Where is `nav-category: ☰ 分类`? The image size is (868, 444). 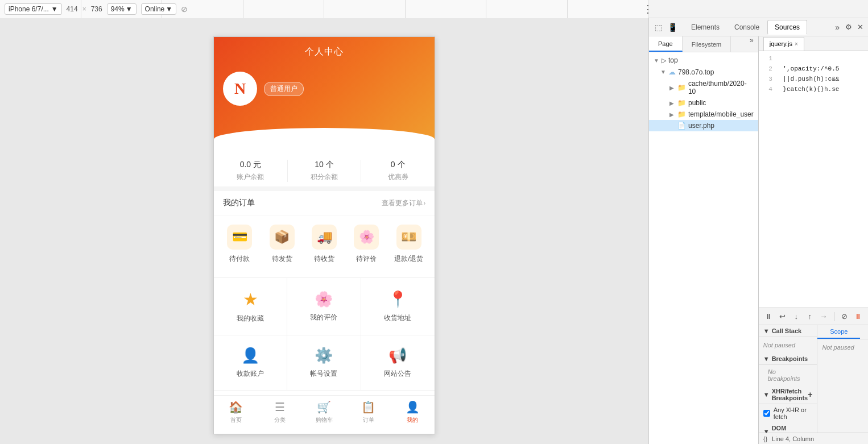 nav-category: ☰ 分类 is located at coordinates (280, 412).